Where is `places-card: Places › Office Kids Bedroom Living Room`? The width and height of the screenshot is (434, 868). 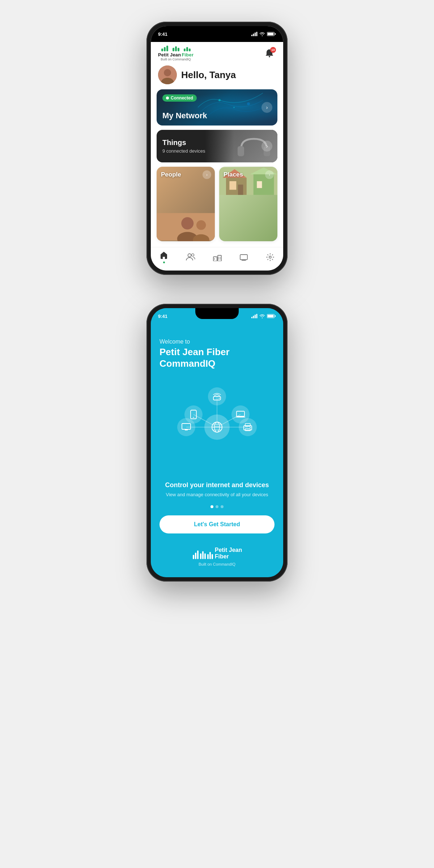 places-card: Places › Office Kids Bedroom Living Room is located at coordinates (248, 204).